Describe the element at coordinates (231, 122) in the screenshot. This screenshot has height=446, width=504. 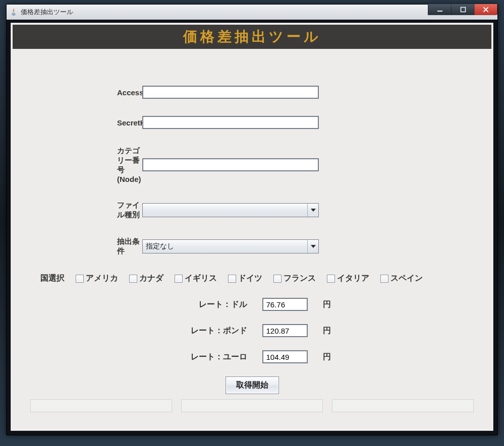
I see `input-secret-key` at that location.